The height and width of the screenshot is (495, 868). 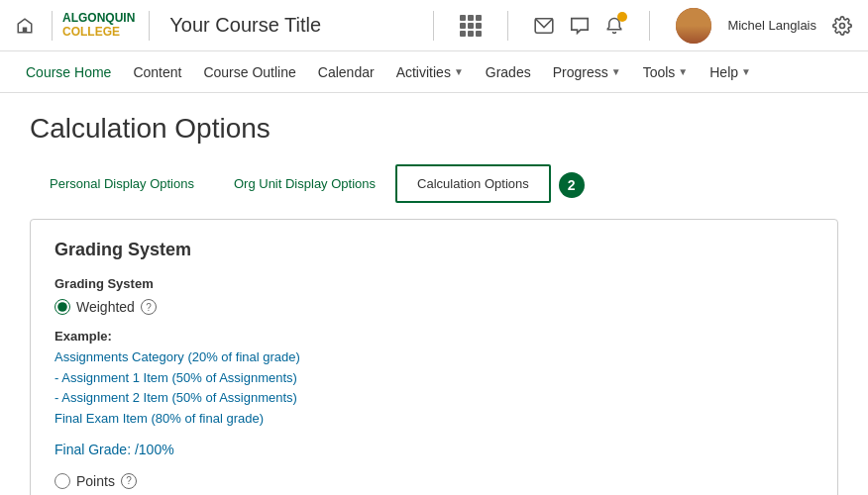 I want to click on weighted-radio-row: Weighted ?, so click(x=434, y=307).